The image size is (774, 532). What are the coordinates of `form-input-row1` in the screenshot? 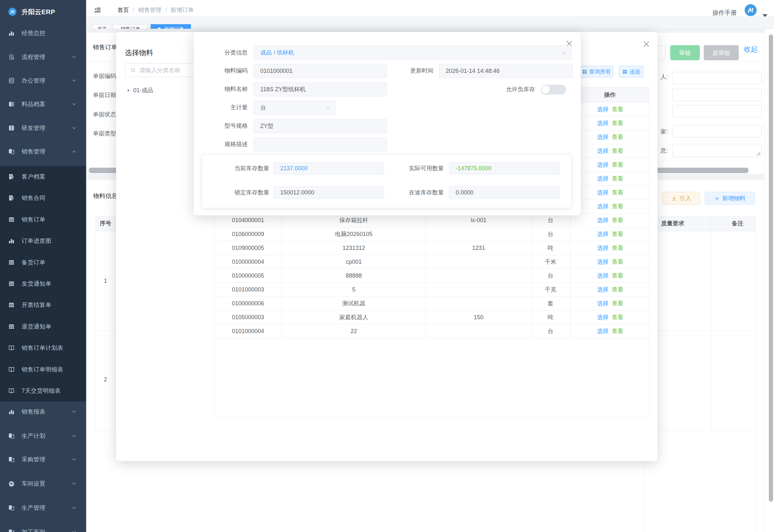 It's located at (717, 78).